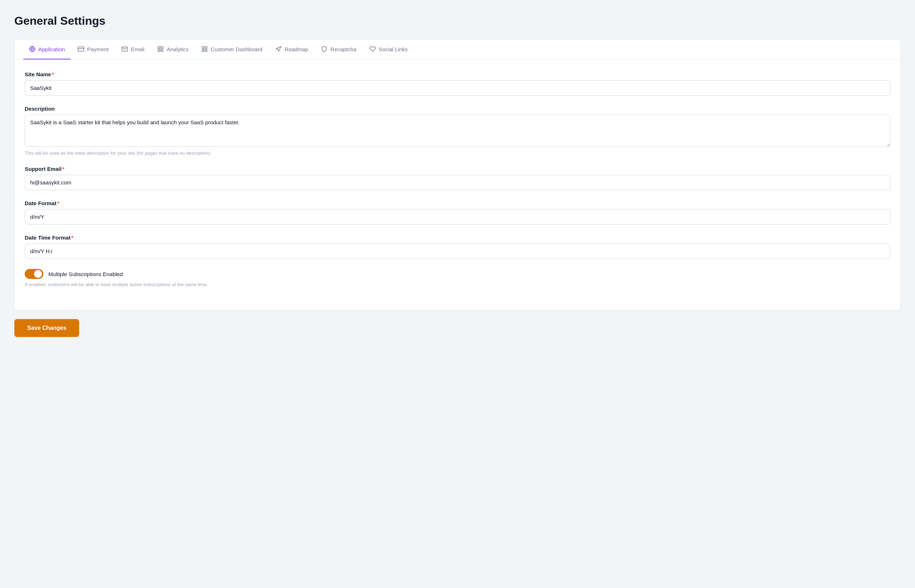  I want to click on tab-social-links-label: Social Links, so click(393, 49).